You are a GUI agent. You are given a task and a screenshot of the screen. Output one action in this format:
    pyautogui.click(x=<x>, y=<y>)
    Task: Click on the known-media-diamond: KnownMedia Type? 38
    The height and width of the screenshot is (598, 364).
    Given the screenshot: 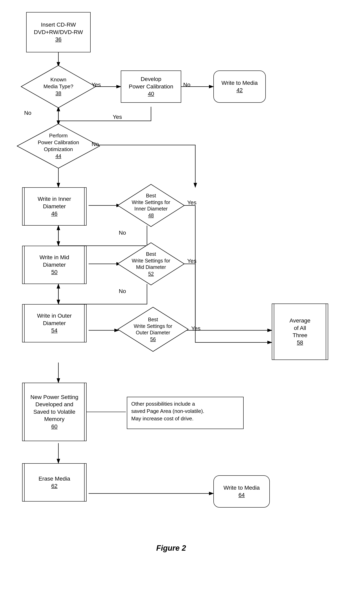 What is the action you would take?
    pyautogui.click(x=58, y=87)
    